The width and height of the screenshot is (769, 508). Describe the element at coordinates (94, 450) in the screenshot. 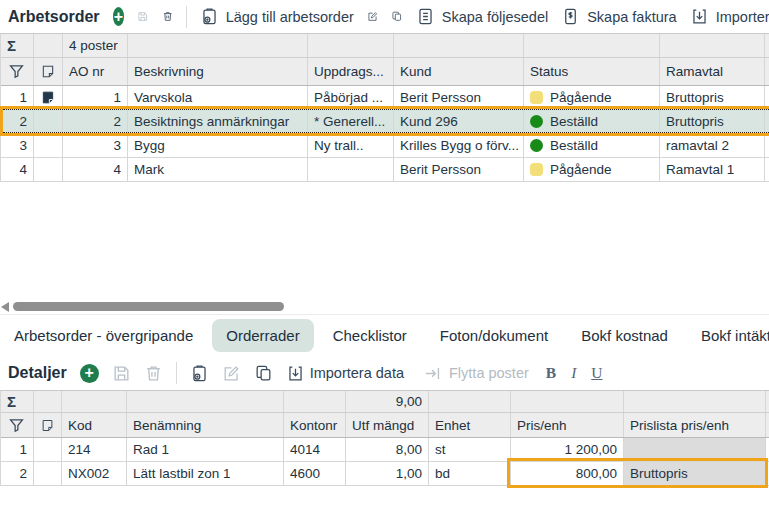

I see `cell-kod: 214` at that location.